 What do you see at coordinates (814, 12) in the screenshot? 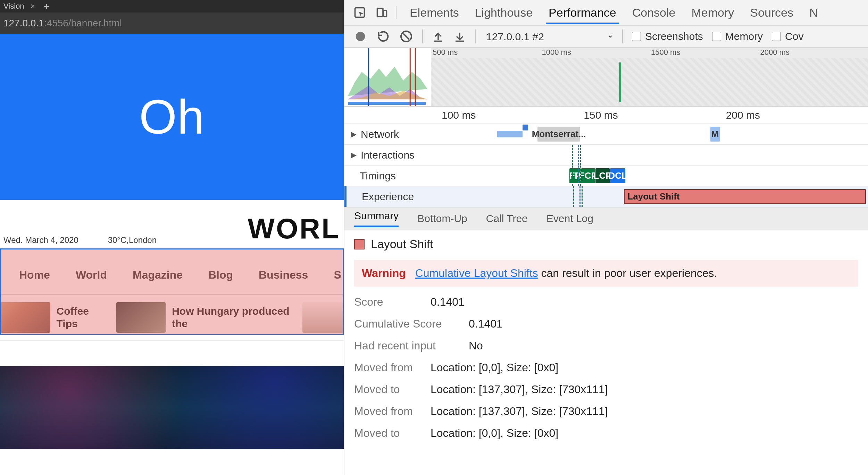
I see `tab-more: N` at bounding box center [814, 12].